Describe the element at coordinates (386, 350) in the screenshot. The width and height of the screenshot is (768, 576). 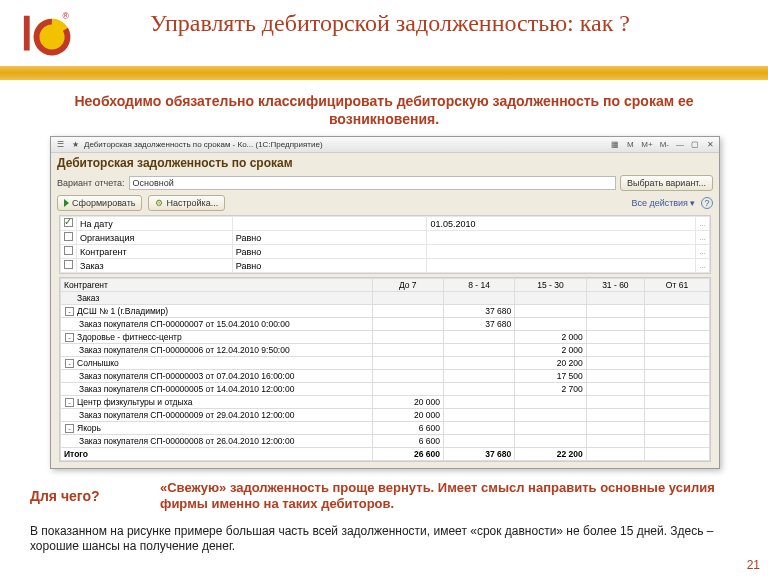
I see `table-row: Заказ покупателя СП-00000006 от 12.04.20…` at that location.